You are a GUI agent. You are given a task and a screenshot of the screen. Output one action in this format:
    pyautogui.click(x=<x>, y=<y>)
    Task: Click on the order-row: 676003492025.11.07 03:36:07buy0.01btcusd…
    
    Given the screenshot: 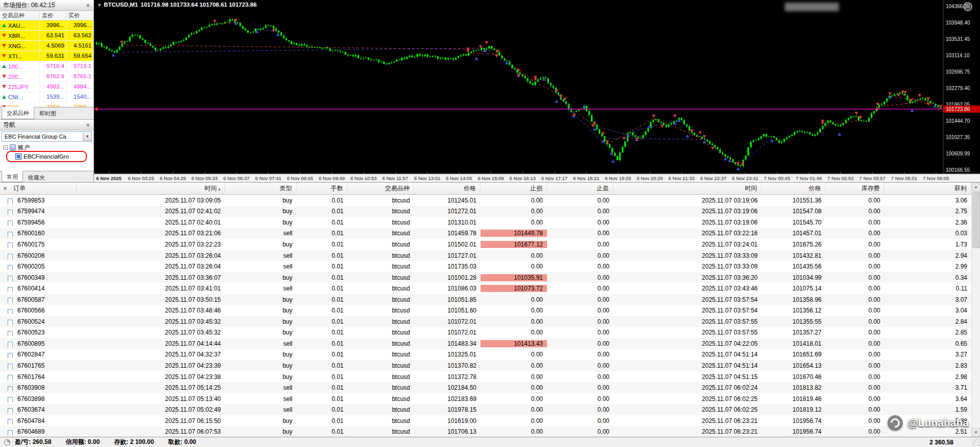 What is the action you would take?
    pyautogui.click(x=486, y=278)
    